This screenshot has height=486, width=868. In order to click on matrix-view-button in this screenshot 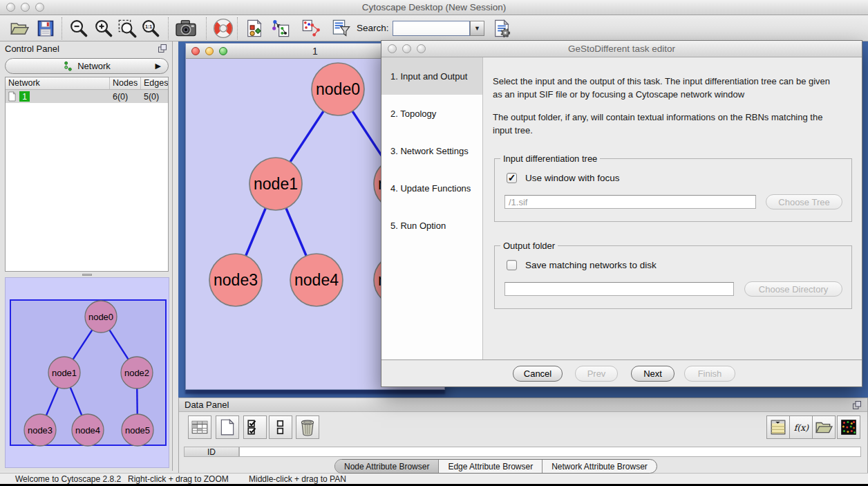, I will do `click(849, 427)`.